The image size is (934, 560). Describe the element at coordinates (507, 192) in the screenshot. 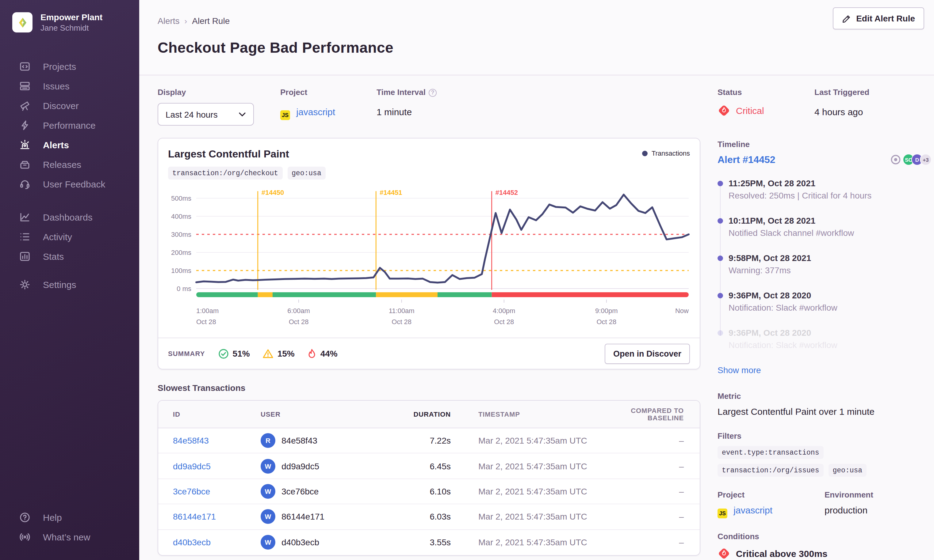

I see `svg-text: #14452` at that location.